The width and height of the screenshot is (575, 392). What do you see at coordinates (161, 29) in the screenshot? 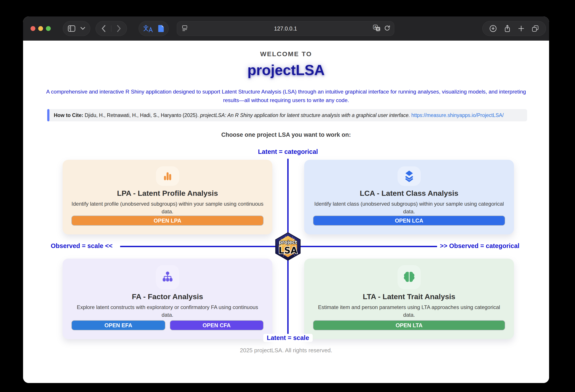
I see `reader-button` at bounding box center [161, 29].